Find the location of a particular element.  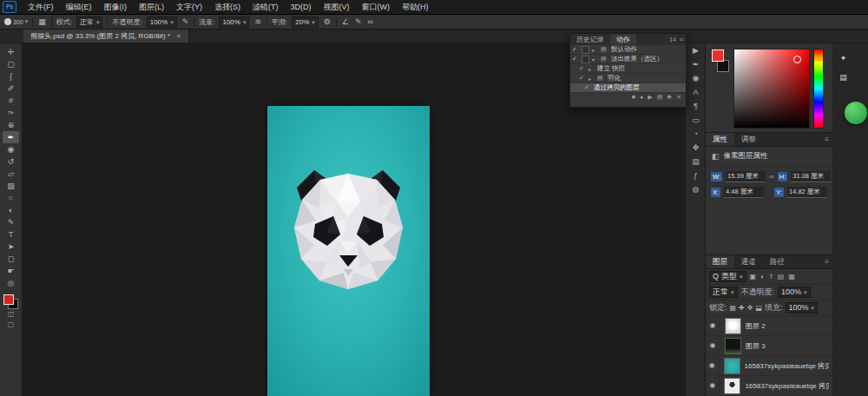

path-selection-tool: ➤ is located at coordinates (10, 247).